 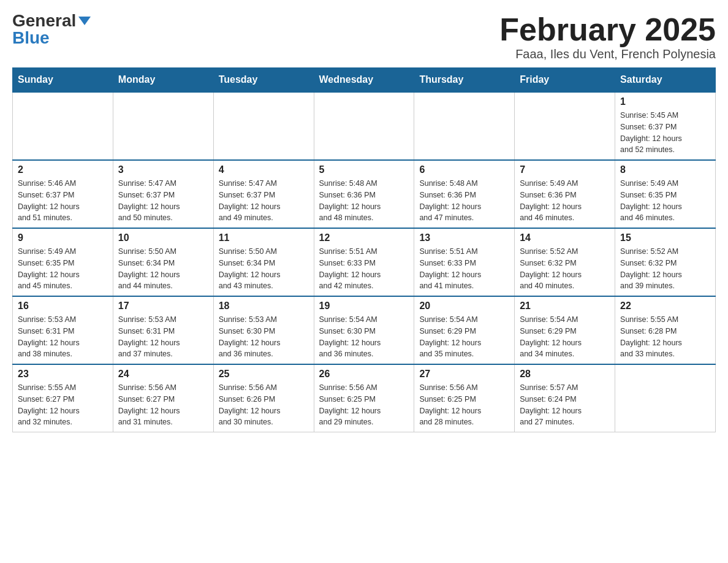 What do you see at coordinates (464, 262) in the screenshot?
I see `calendar-cell: 13Sunrise: 5:51 AMSunset: 6:33 PMDayligh…` at bounding box center [464, 262].